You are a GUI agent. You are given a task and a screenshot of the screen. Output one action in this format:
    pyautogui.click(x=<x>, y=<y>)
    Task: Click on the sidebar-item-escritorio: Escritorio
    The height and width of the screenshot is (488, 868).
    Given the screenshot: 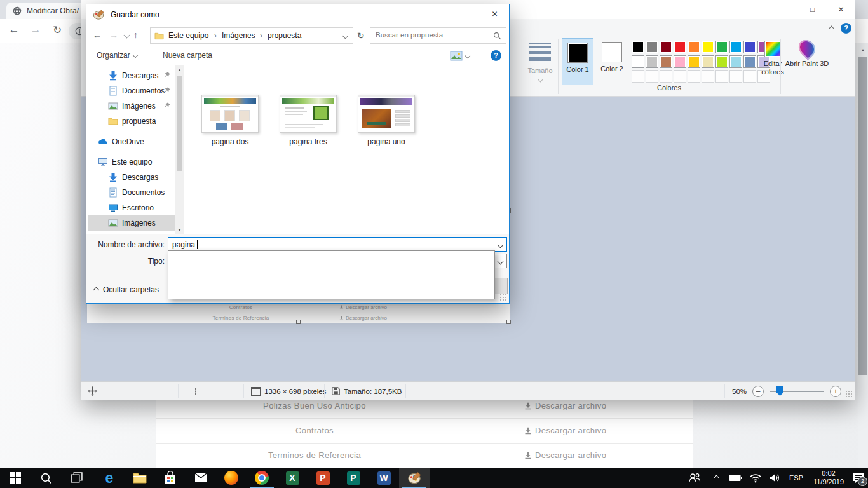 What is the action you would take?
    pyautogui.click(x=131, y=208)
    